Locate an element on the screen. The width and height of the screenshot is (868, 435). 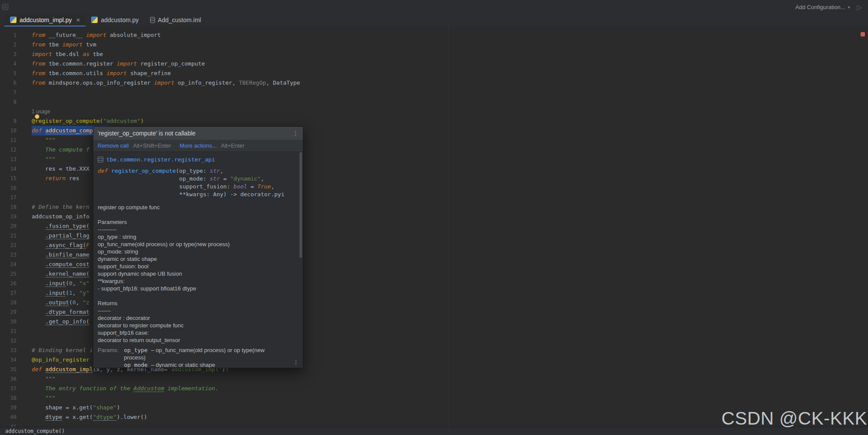
token-pl: absolute_import is located at coordinates (135, 35).